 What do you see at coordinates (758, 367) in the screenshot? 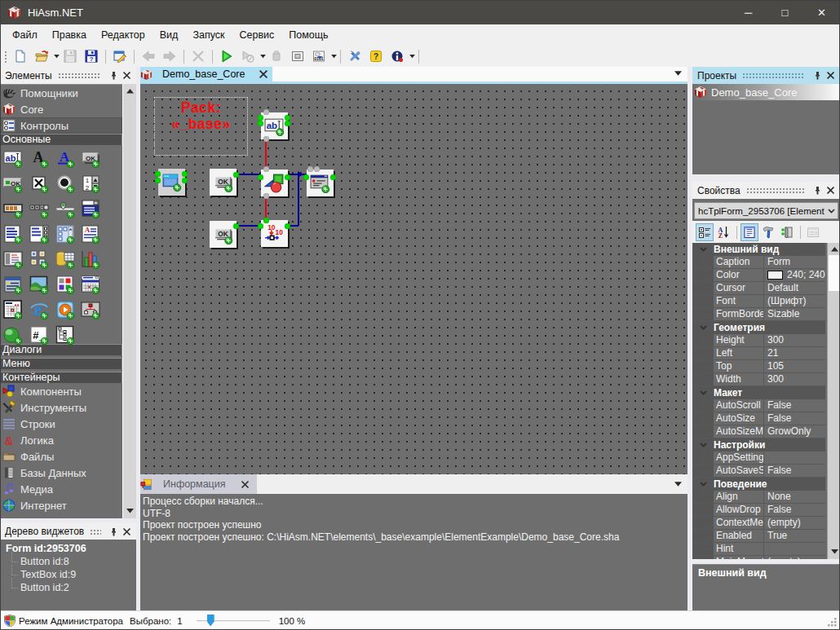
I see `property-row-top: Top105` at bounding box center [758, 367].